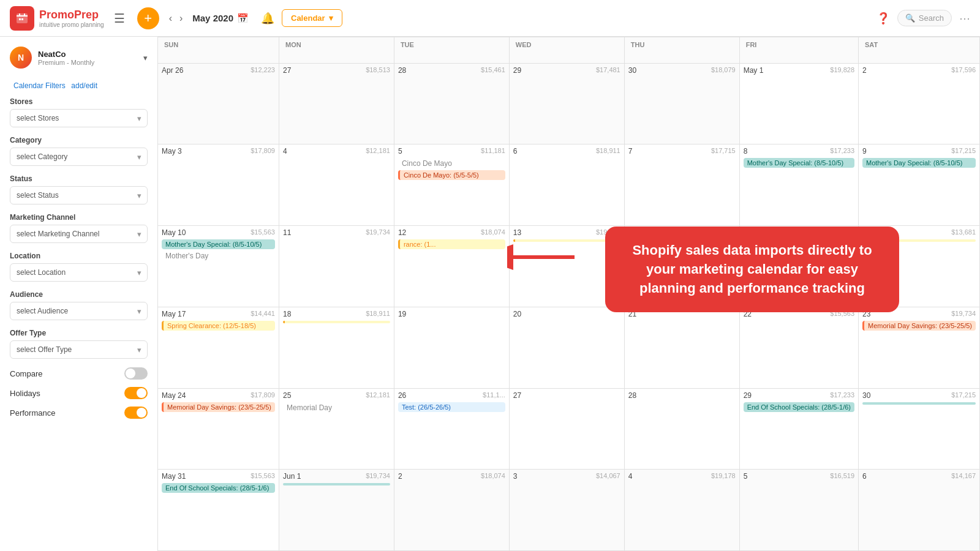 The height and width of the screenshot is (551, 980). I want to click on day-may31: May 31$15,563 End Of School Specials: (2…, so click(219, 511).